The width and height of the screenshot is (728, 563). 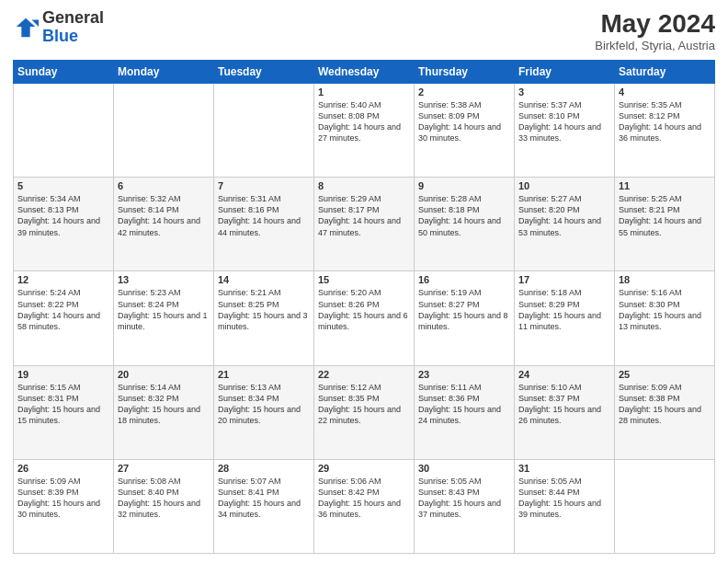 What do you see at coordinates (665, 309) in the screenshot?
I see `day-info: Sunrise: 5:16 AM Sunset: 8:30 PM Dayligh…` at bounding box center [665, 309].